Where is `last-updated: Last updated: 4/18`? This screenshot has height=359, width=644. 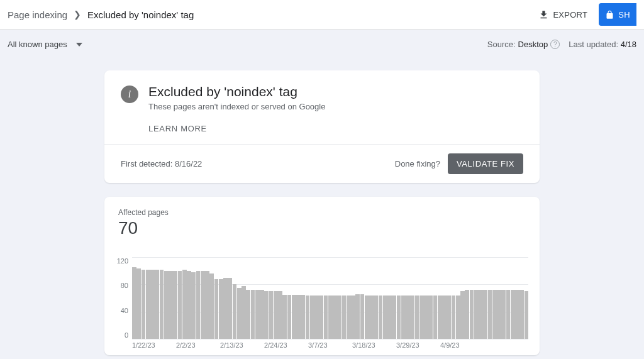 last-updated: Last updated: 4/18 is located at coordinates (602, 44).